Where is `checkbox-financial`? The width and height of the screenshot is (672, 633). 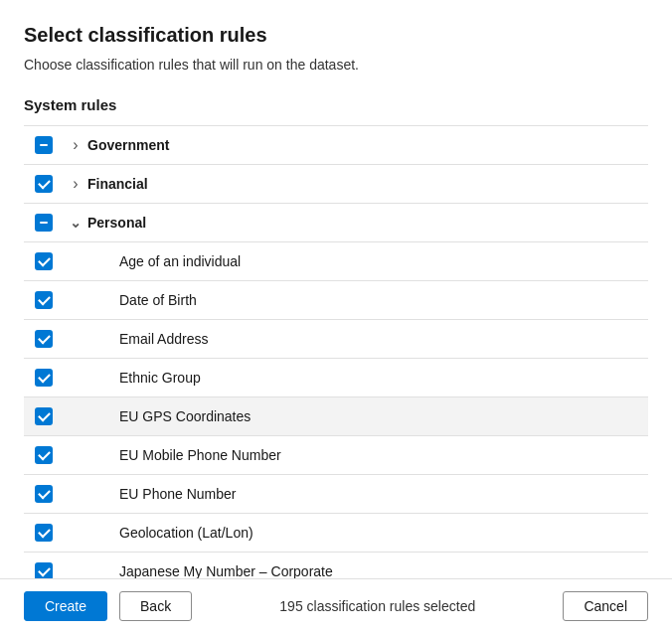
checkbox-financial is located at coordinates (44, 184).